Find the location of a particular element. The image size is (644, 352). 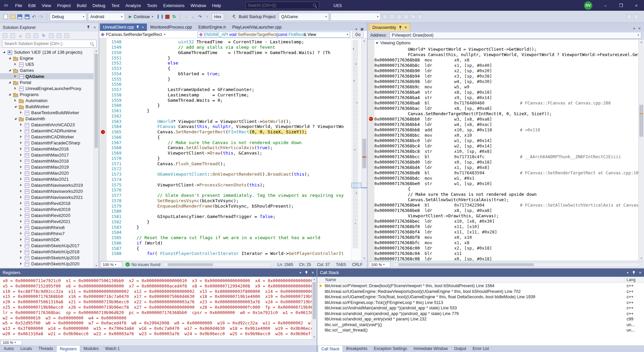

collapse-all-icon is located at coordinates (51, 36).